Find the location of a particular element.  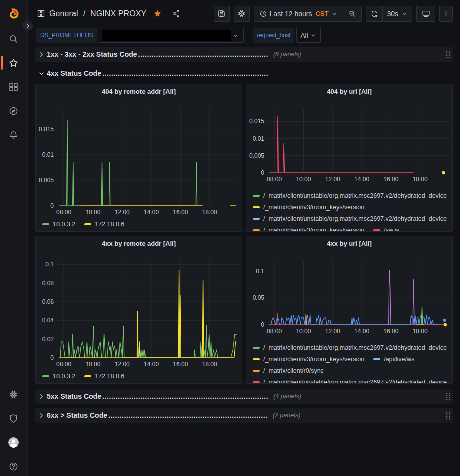

breadcrumb-section: General is located at coordinates (64, 14).